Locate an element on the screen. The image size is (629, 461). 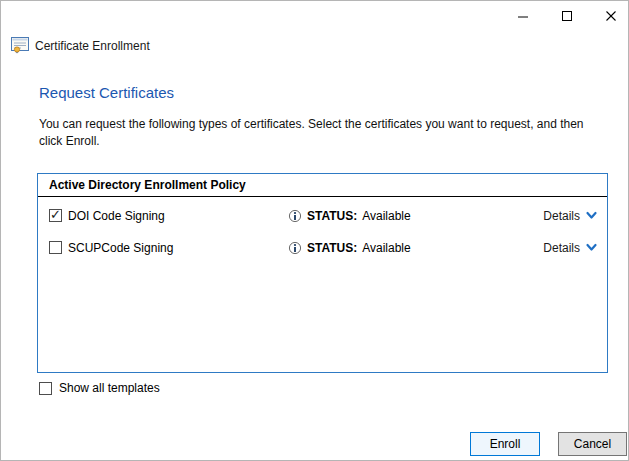
maximize-icon is located at coordinates (567, 16).